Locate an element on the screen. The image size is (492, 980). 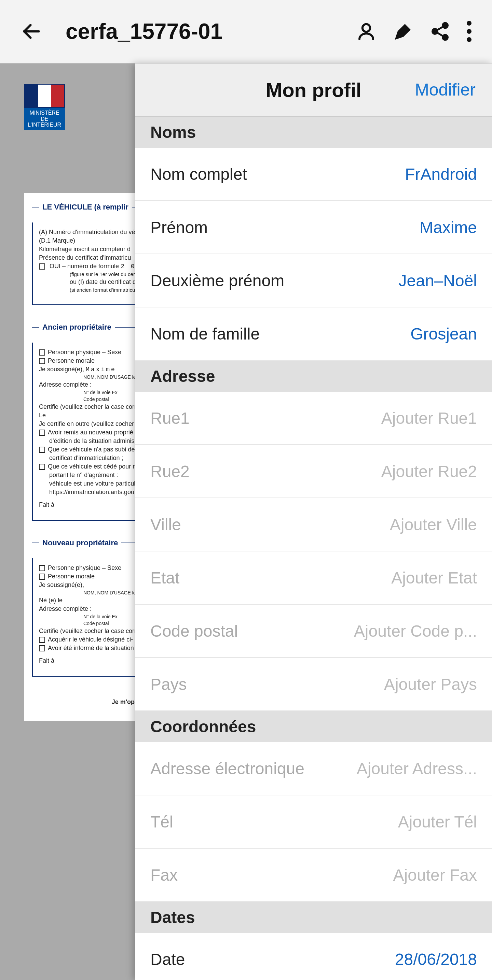
nouveau-pp-label: Personne physique – Sexe is located at coordinates (85, 568).